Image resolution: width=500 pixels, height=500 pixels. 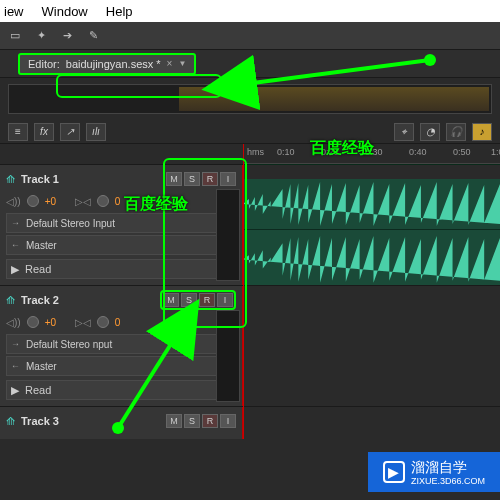 I want to click on watermark-brand: 溜溜自学, so click(x=448, y=468).